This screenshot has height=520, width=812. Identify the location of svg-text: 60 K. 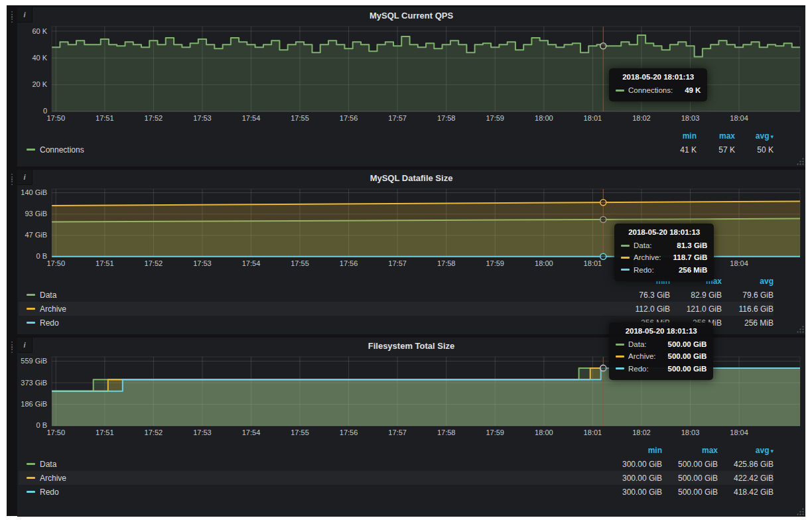
(40, 31).